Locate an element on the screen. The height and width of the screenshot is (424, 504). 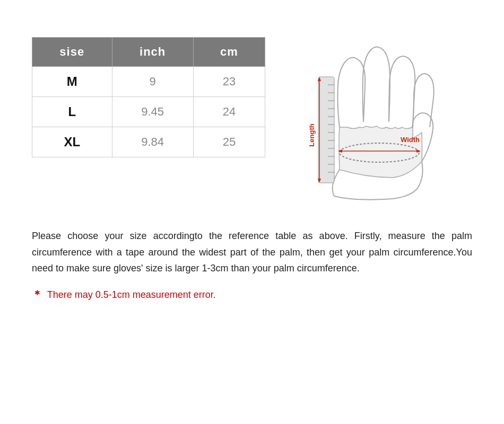
size-l: L is located at coordinates (72, 112).